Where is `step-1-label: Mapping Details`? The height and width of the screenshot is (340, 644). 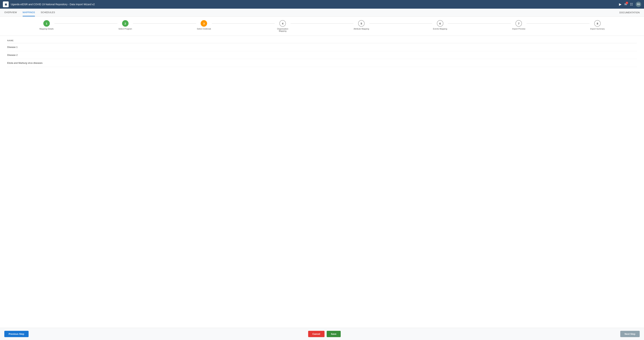 step-1-label: Mapping Details is located at coordinates (46, 29).